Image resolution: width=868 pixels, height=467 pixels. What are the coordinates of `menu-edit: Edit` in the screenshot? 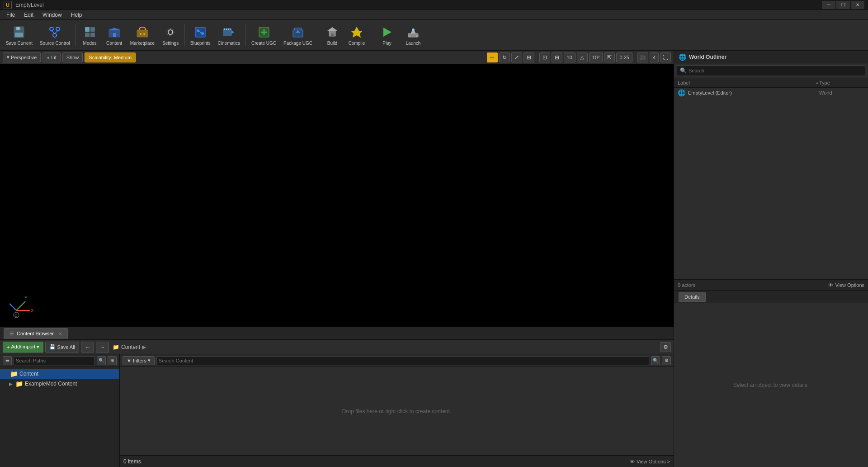 It's located at (29, 14).